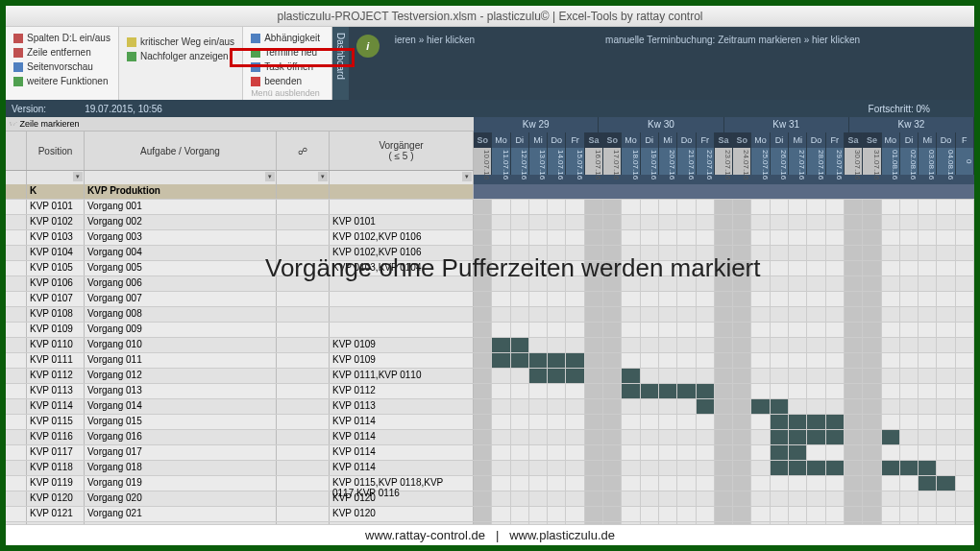 The height and width of the screenshot is (551, 980). Describe the element at coordinates (490, 407) in the screenshot. I see `table-row: KVP 0114Vorgang 014KVP 0113` at that location.